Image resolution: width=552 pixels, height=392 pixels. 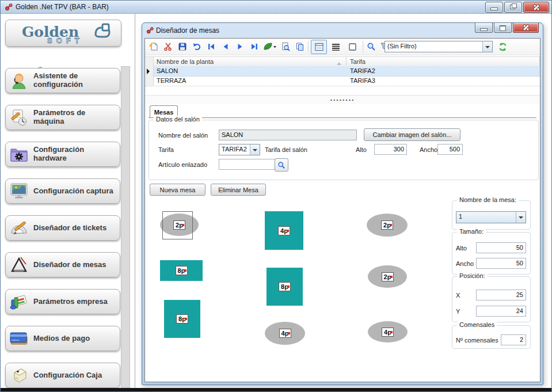 I want to click on taskbar-strip, so click(x=276, y=390).